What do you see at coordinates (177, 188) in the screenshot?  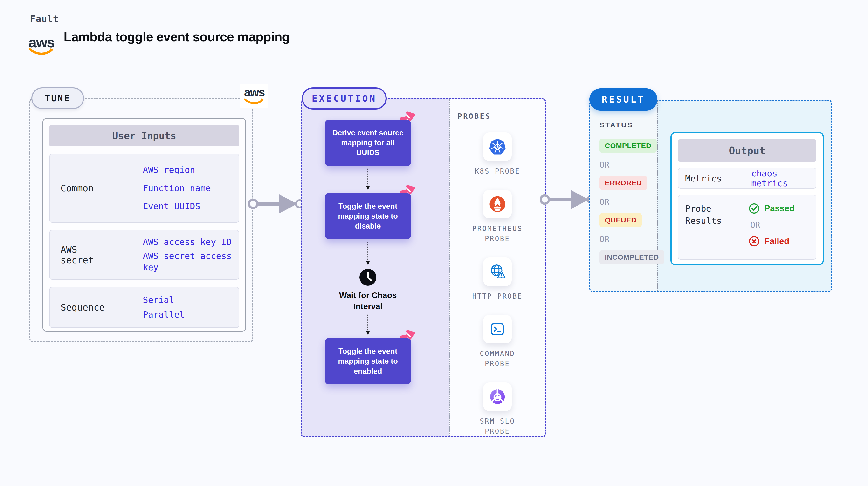 I see `function-name-link: Function name` at bounding box center [177, 188].